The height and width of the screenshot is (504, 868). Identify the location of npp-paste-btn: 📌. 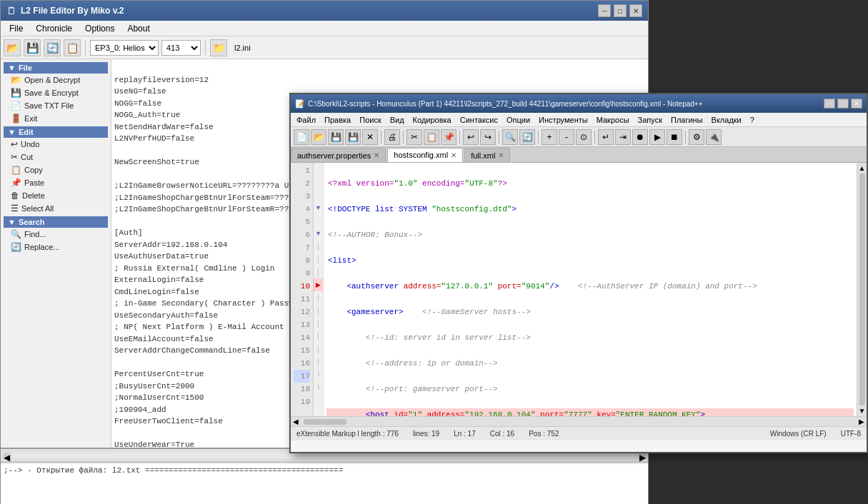
(449, 137).